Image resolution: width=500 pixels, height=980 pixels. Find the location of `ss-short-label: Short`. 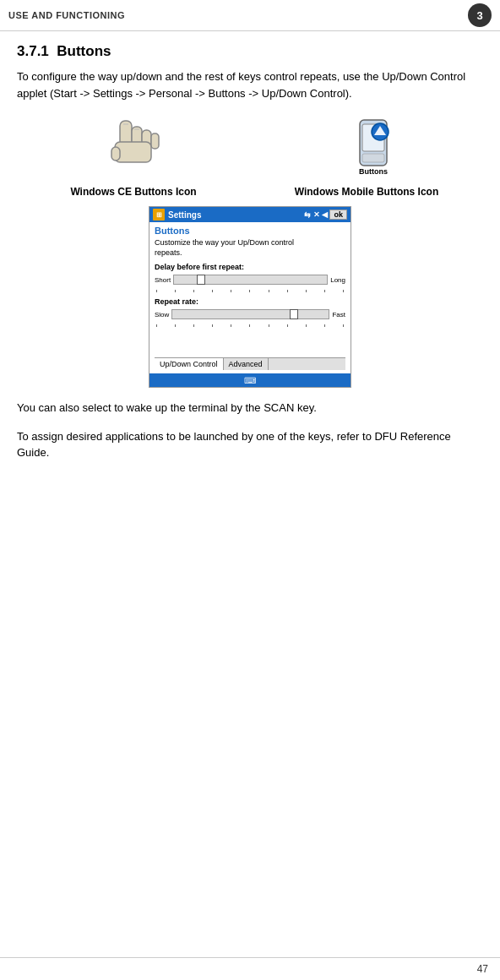

ss-short-label: Short is located at coordinates (162, 280).